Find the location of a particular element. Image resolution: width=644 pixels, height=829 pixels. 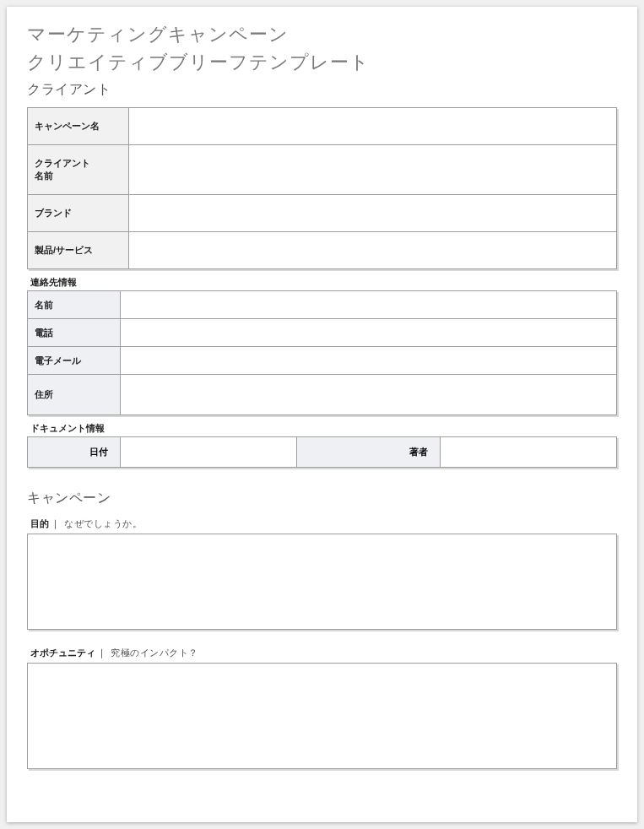

brand-input is located at coordinates (373, 214).